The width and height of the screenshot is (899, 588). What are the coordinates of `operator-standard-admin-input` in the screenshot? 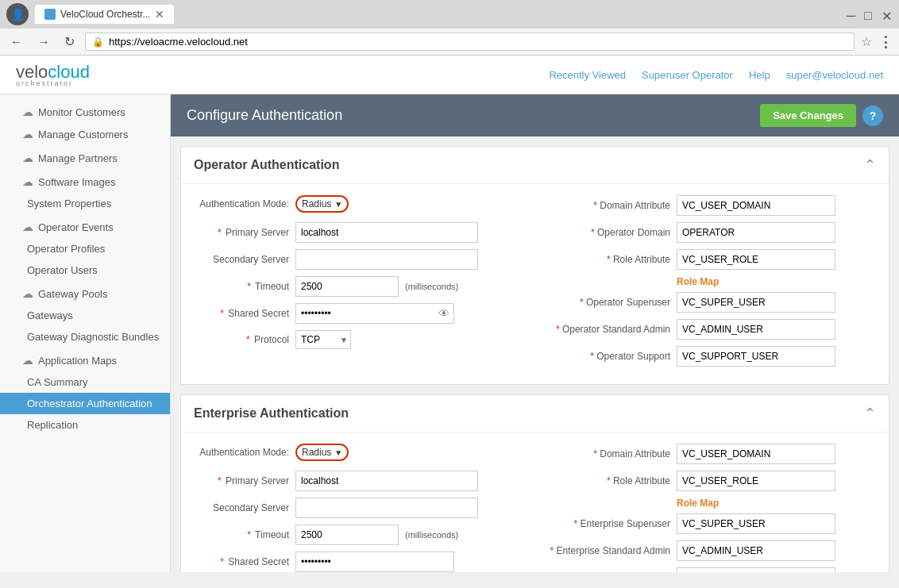 It's located at (756, 329).